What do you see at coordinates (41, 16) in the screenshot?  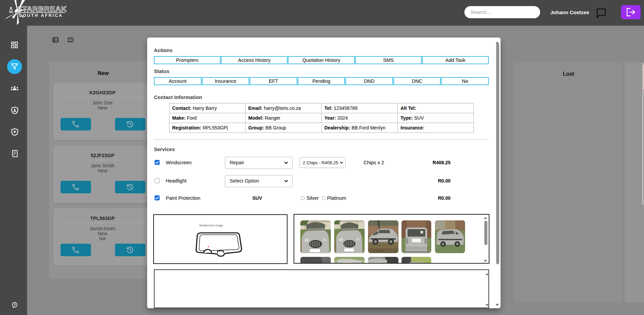 I see `svg-text: SOUTH AFRICA` at bounding box center [41, 16].